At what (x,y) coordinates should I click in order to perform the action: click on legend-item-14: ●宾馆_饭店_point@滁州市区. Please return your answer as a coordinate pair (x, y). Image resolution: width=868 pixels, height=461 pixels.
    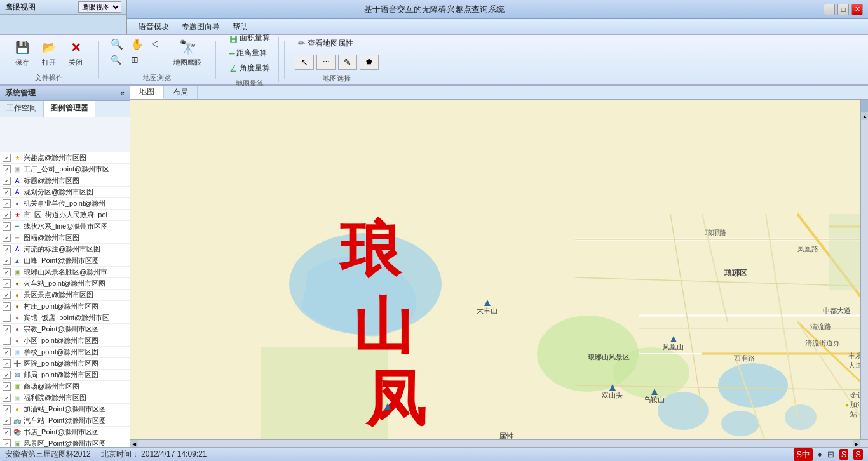
    Looking at the image, I should click on (65, 318).